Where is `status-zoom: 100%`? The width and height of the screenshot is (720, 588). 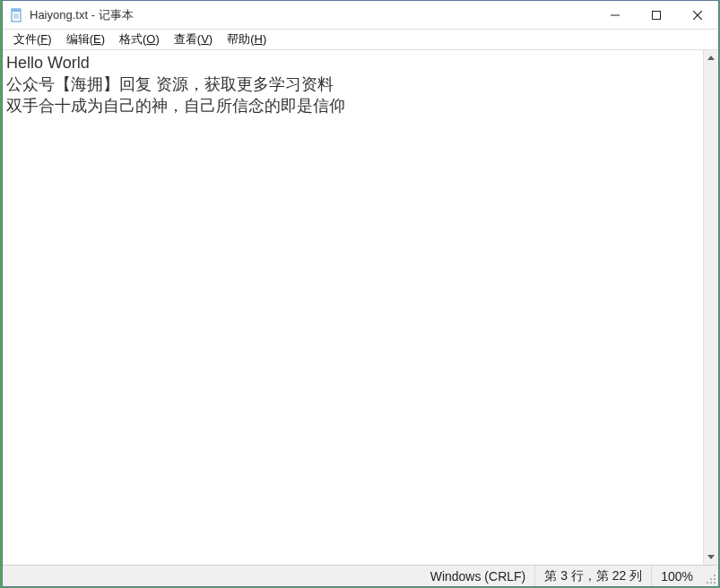 status-zoom: 100% is located at coordinates (676, 575).